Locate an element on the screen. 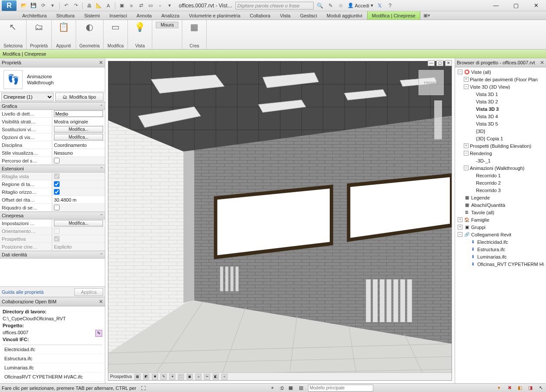 The width and height of the screenshot is (546, 392). tree-3d: {3D} is located at coordinates (500, 131).